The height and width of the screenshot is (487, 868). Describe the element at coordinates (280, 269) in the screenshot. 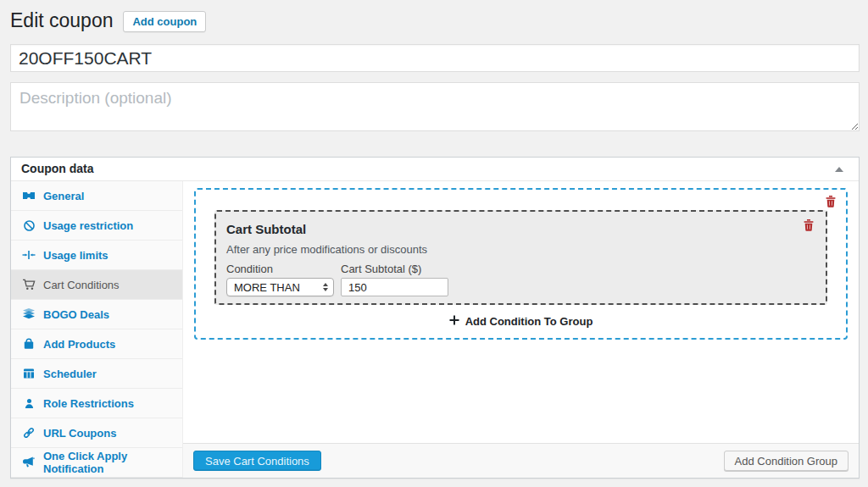

I see `condition-select-label: Condition` at that location.